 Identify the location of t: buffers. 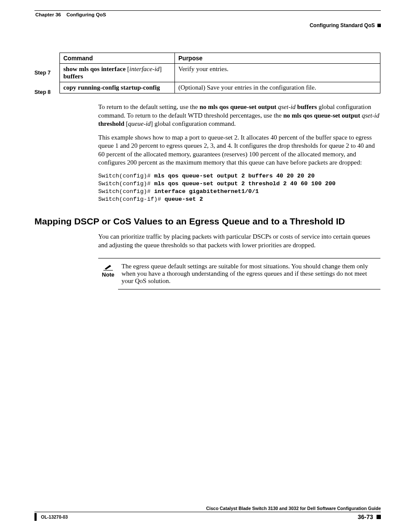
(307, 107).